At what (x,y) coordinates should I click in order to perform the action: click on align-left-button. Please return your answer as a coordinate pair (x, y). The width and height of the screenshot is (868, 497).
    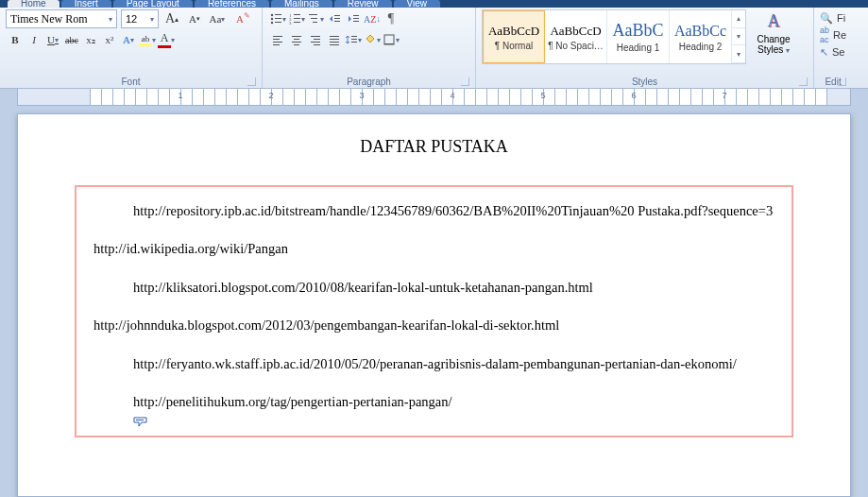
    Looking at the image, I should click on (278, 40).